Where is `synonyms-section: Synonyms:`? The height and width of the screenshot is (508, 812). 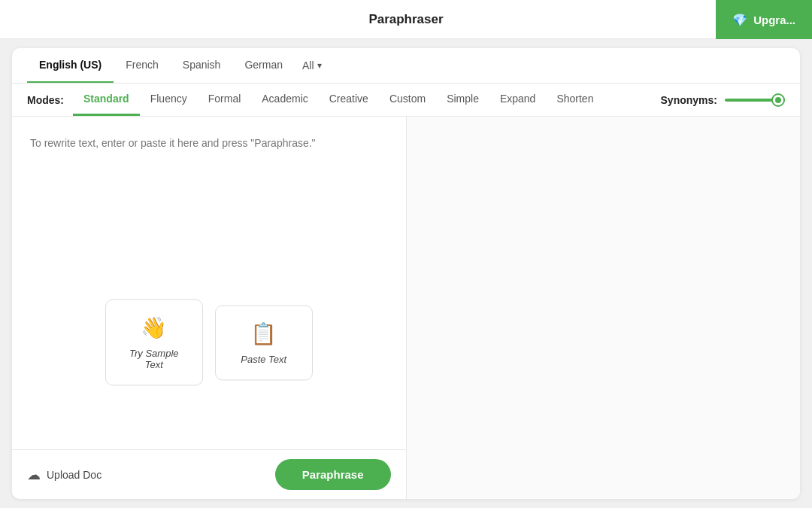 synonyms-section: Synonyms: is located at coordinates (723, 100).